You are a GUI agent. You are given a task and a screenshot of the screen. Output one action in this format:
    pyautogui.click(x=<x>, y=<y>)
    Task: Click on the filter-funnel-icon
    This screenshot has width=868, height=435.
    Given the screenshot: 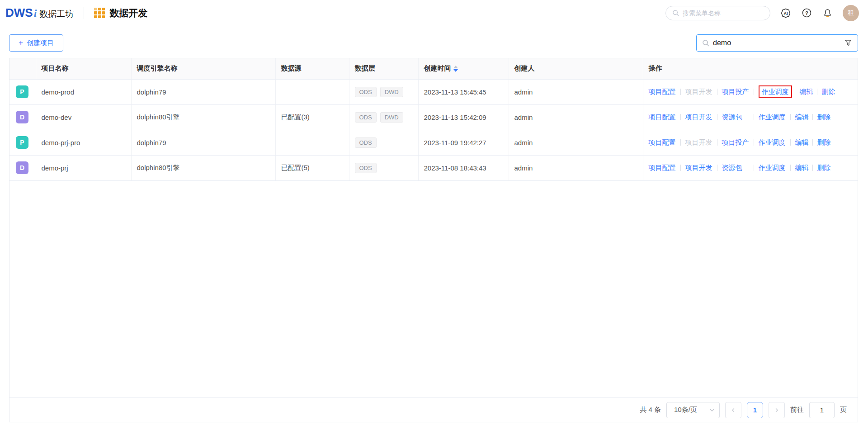 What is the action you would take?
    pyautogui.click(x=848, y=43)
    